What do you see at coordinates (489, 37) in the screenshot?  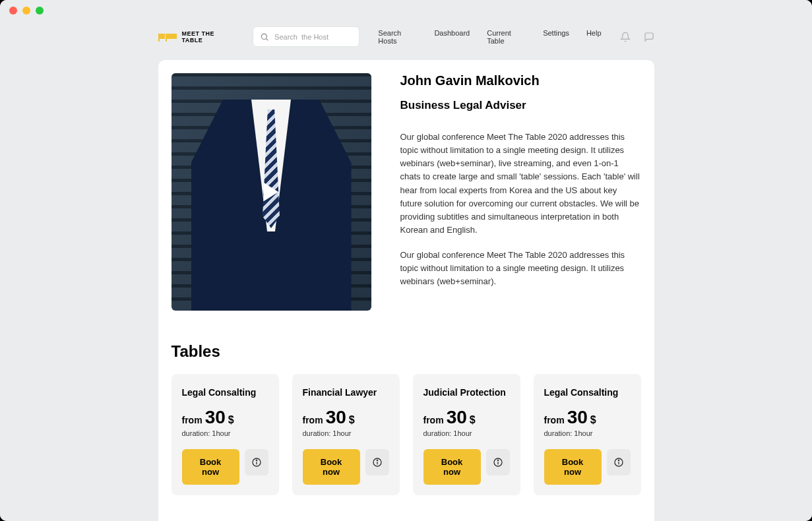 I see `nav-links: Search Hosts Dashboard Current Table Set…` at bounding box center [489, 37].